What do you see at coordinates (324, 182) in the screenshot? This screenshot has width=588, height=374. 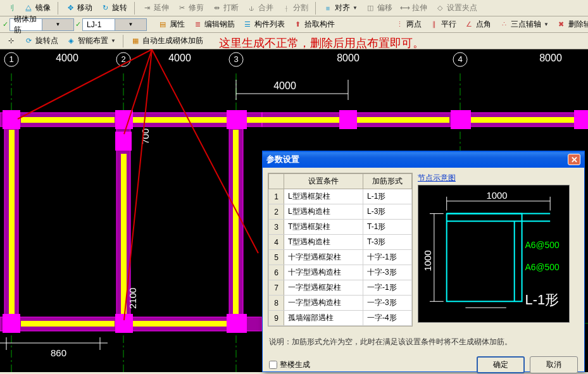 I see `col-cond: 设置条件` at bounding box center [324, 182].